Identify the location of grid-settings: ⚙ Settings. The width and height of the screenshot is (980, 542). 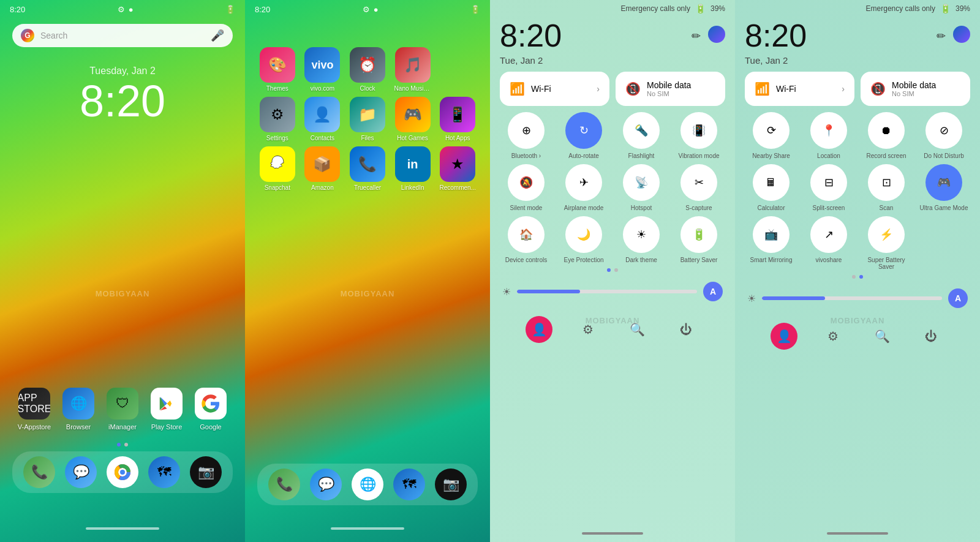
(277, 119).